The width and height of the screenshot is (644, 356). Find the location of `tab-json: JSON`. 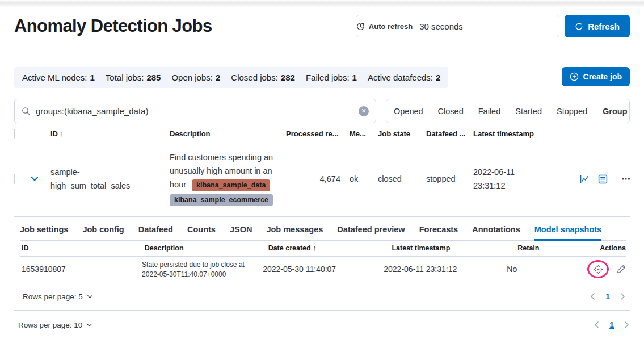

tab-json: JSON is located at coordinates (241, 233).